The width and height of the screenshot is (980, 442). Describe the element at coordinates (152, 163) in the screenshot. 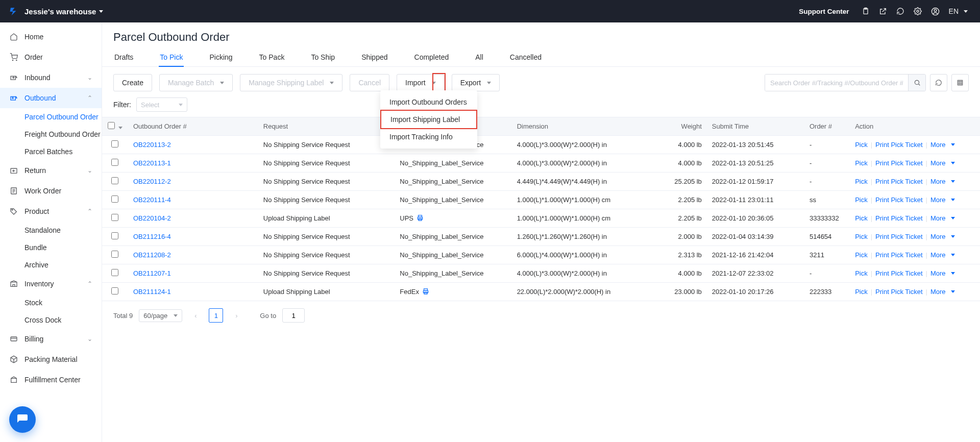

I see `order-link: OB220113-1` at that location.